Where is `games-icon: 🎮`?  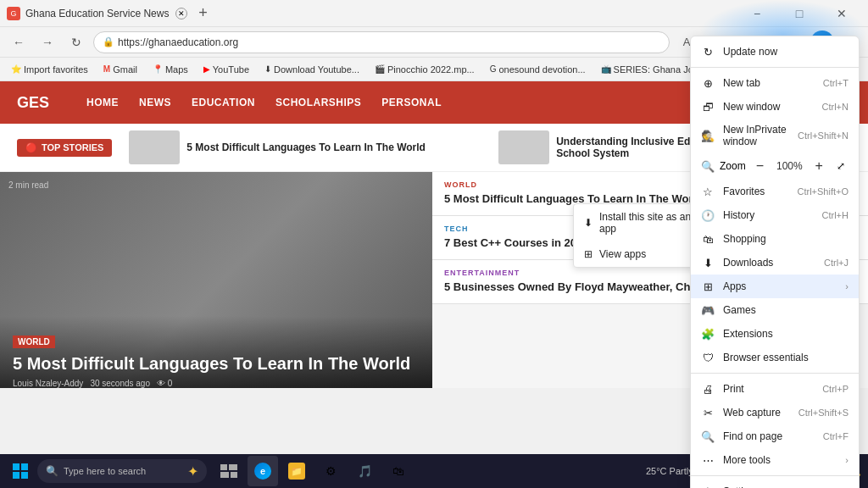 games-icon: 🎮 is located at coordinates (708, 310).